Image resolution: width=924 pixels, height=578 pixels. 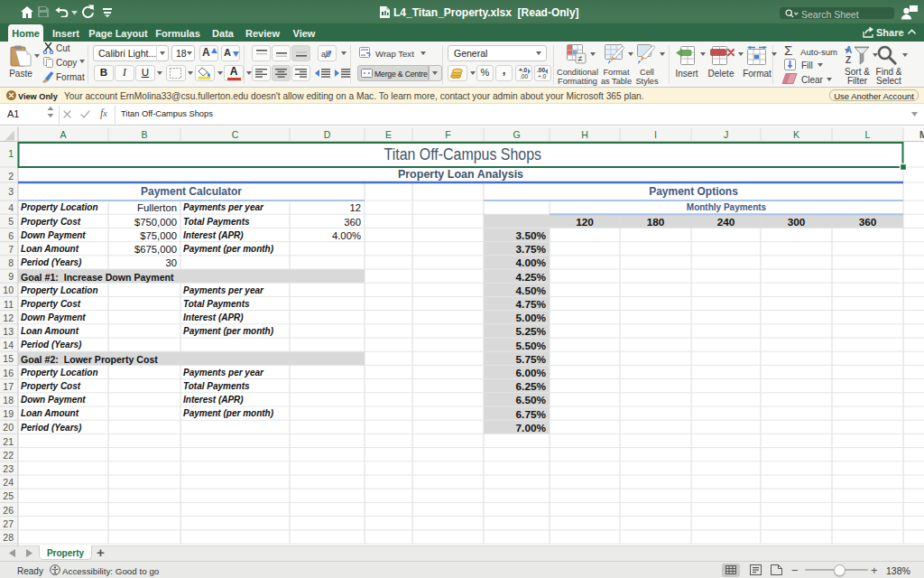 What do you see at coordinates (789, 51) in the screenshot?
I see `svg-text: Σ` at bounding box center [789, 51].